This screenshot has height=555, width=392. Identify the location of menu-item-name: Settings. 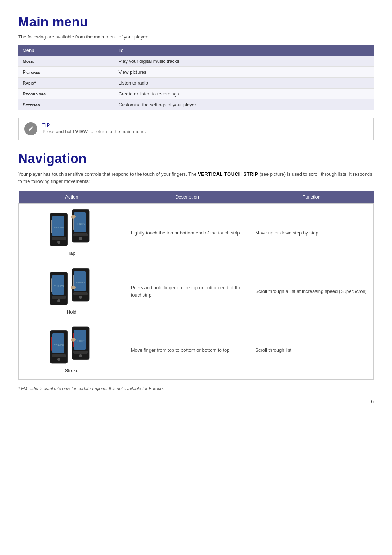
(66, 105).